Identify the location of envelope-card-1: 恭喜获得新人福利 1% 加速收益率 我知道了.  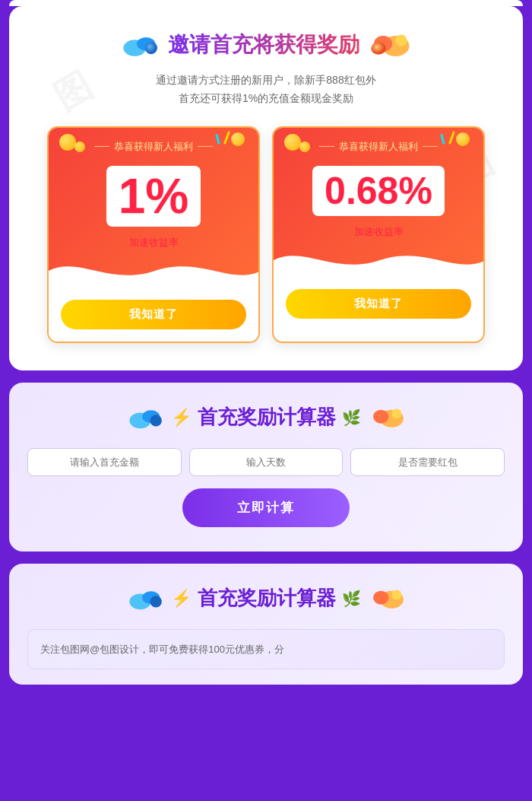
(154, 234).